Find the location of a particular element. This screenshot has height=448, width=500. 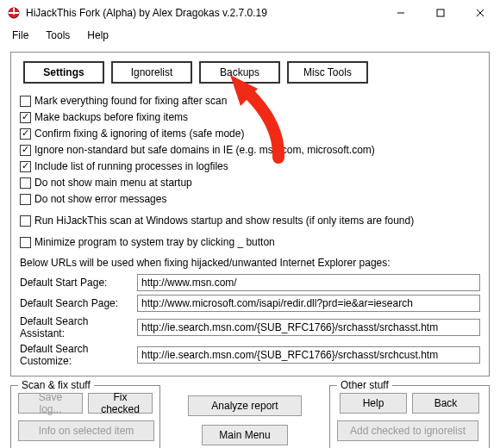

group-scan-fix: Scan & fix stuff Save log... Fix checked… is located at coordinates (85, 417).